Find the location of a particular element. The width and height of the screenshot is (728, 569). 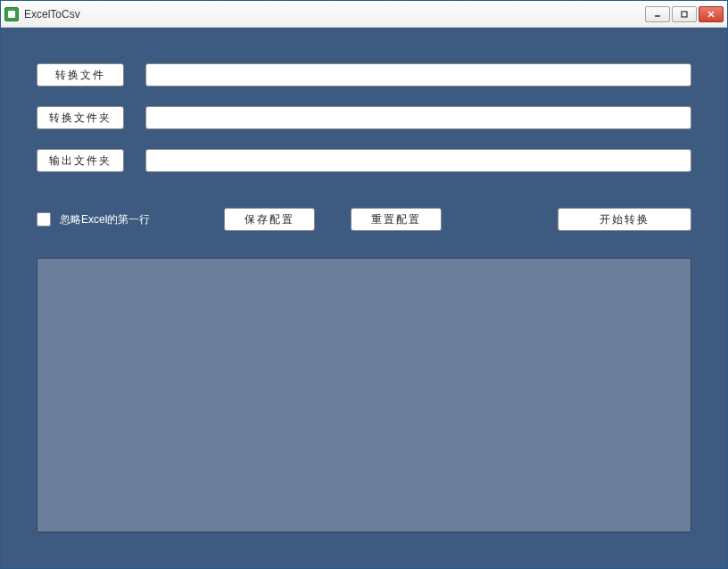

ignore-first-row-label: 忽略Excel的第一行 is located at coordinates (105, 219).